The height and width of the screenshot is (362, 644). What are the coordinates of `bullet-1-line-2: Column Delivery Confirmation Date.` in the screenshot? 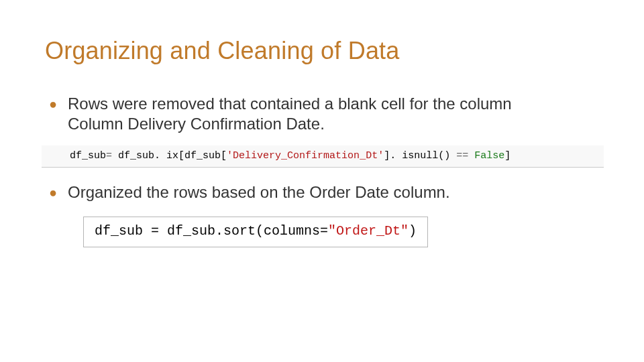 It's located at (333, 124).